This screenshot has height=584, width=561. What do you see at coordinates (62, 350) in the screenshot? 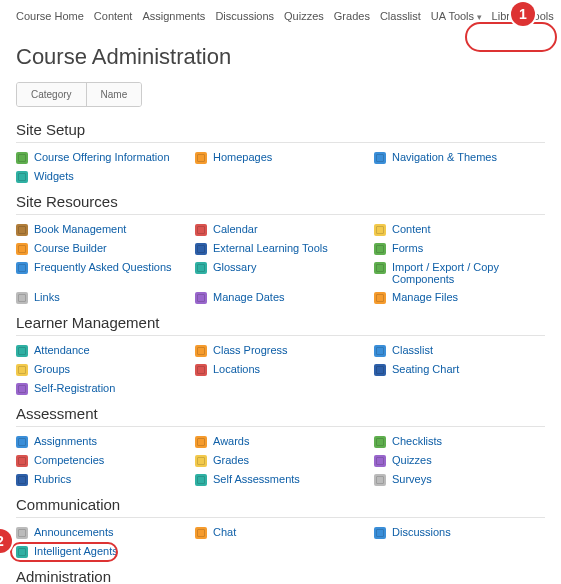
I see `link-attendance: Attendance` at bounding box center [62, 350].